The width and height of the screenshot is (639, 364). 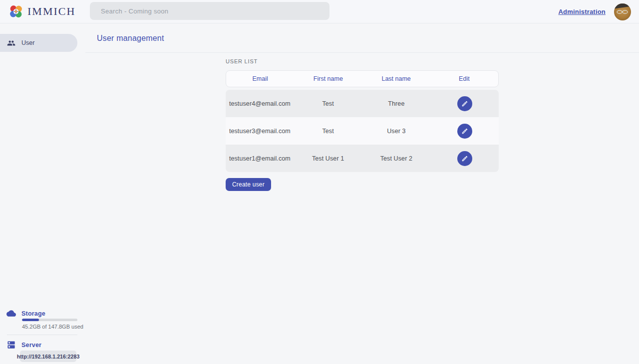 I want to click on server-url-chip: http://192.168.1.216:2283, so click(x=48, y=356).